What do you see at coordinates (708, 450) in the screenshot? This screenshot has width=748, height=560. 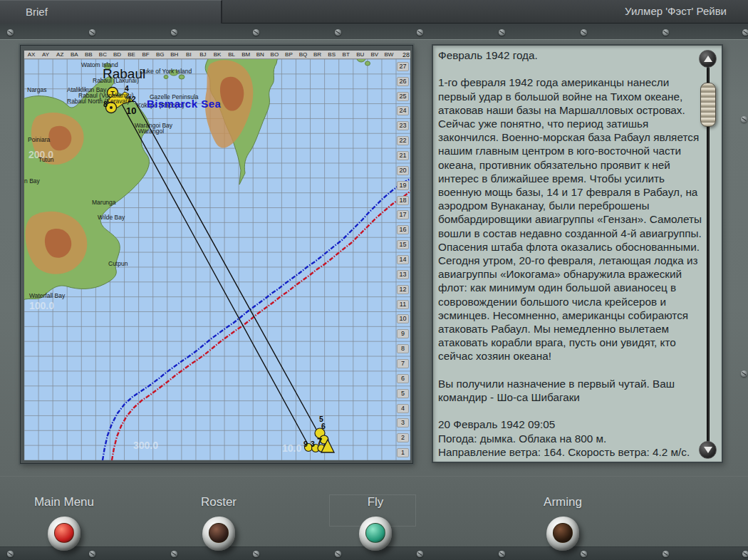 I see `arrow-down-icon` at bounding box center [708, 450].